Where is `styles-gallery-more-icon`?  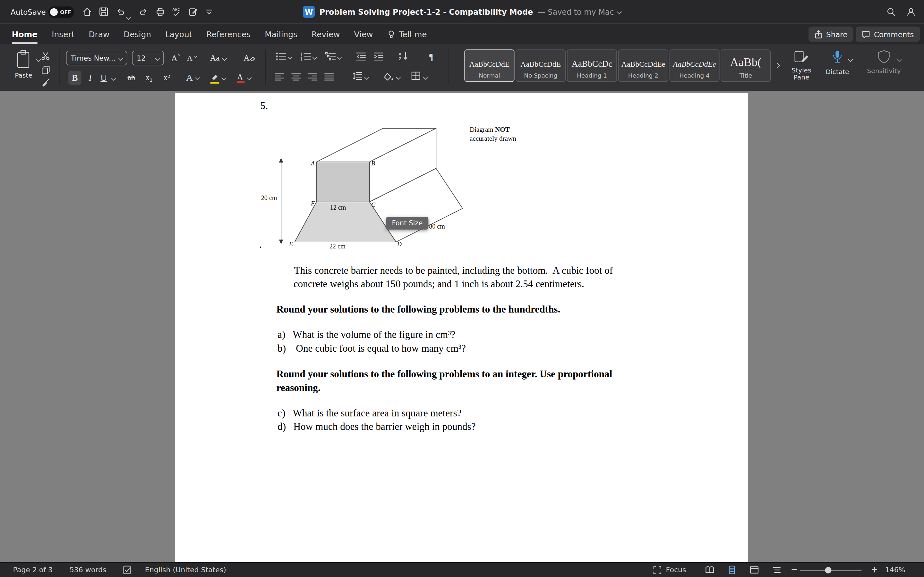
styles-gallery-more-icon is located at coordinates (777, 66).